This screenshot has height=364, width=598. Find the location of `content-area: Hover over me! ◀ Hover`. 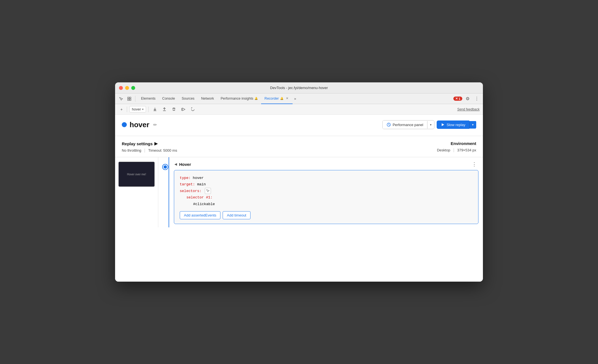

content-area: Hover over me! ◀ Hover is located at coordinates (299, 192).